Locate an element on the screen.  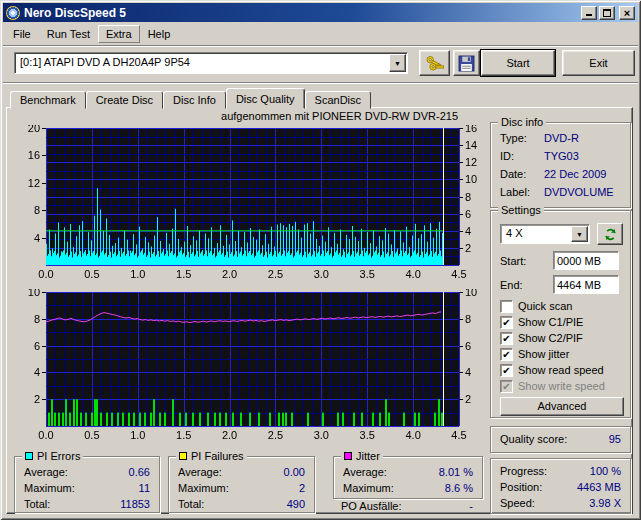
close-icon: × is located at coordinates (627, 13).